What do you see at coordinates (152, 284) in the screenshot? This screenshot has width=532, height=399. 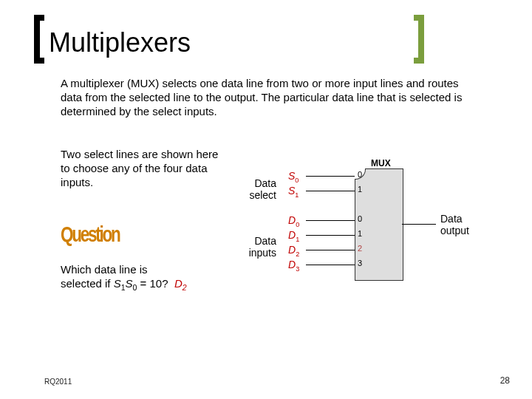 I see `q-suffix: = 10?` at bounding box center [152, 284].